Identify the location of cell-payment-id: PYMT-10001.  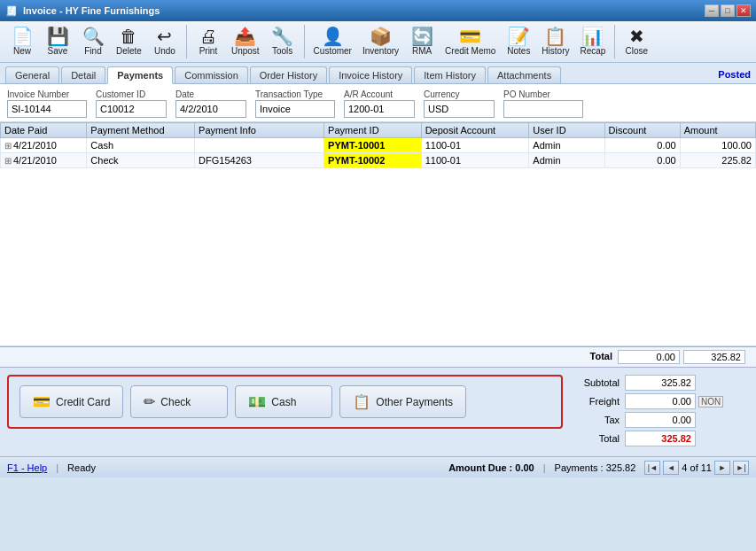
(373, 145).